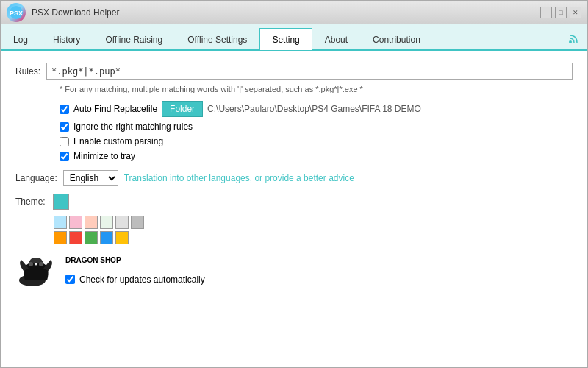 The width and height of the screenshot is (588, 368). What do you see at coordinates (115, 109) in the screenshot?
I see `auto-find-label: Auto Find Replacefile` at bounding box center [115, 109].